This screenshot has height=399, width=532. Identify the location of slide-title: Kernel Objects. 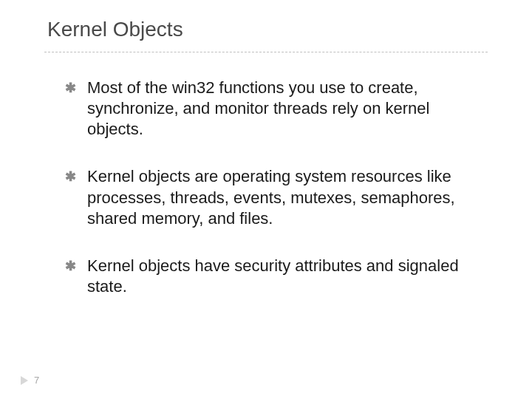
(266, 30).